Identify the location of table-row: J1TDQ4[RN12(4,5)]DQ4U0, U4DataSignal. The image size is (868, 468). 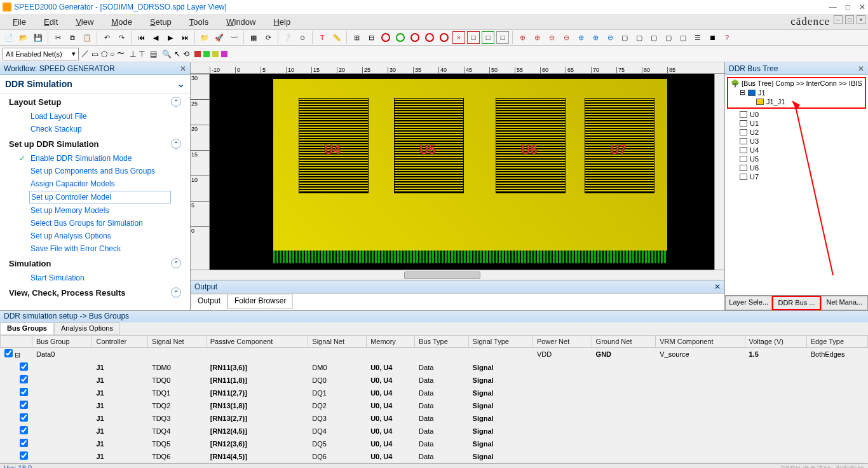
(435, 431).